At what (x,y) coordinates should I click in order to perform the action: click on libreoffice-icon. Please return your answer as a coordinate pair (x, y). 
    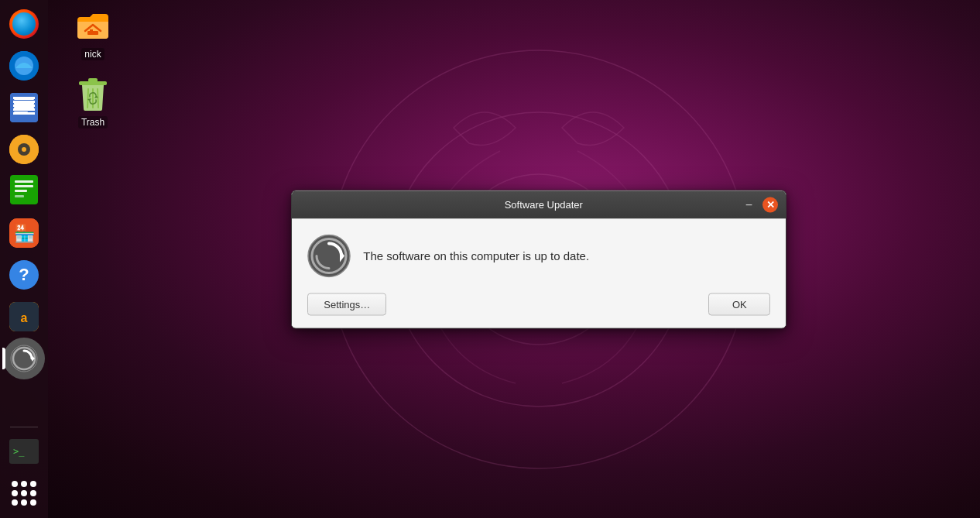
    Looking at the image, I should click on (24, 191).